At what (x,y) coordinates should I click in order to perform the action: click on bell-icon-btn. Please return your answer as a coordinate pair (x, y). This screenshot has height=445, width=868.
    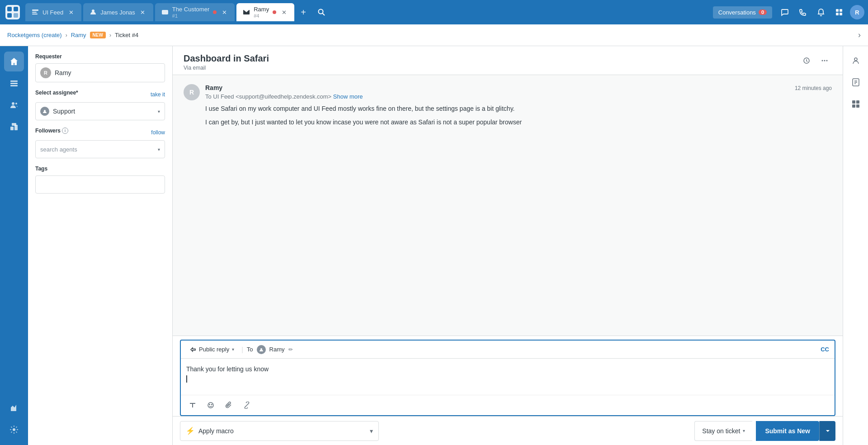
    Looking at the image, I should click on (821, 12).